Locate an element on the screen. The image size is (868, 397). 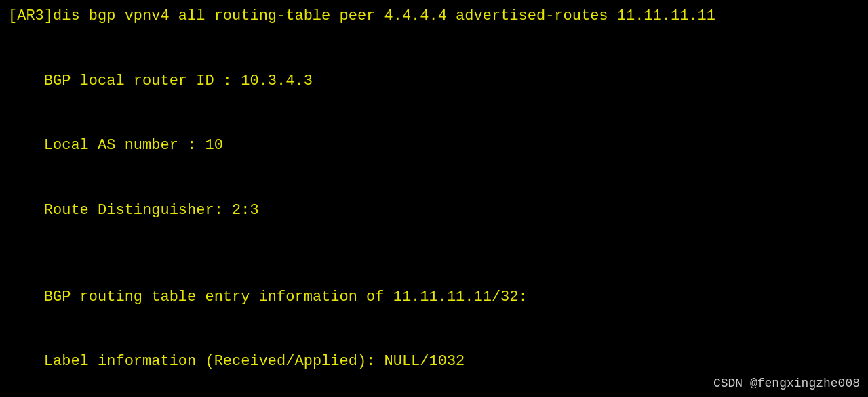
bgp-routing-entry-text: BGP routing table entry information of 1… is located at coordinates (286, 297).